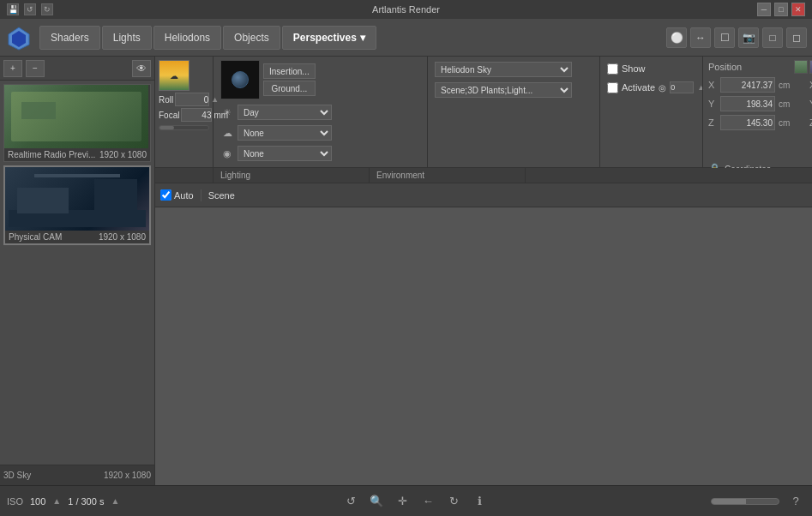  Describe the element at coordinates (115, 501) in the screenshot. I see `frame-up-arrow: ▲` at that location.